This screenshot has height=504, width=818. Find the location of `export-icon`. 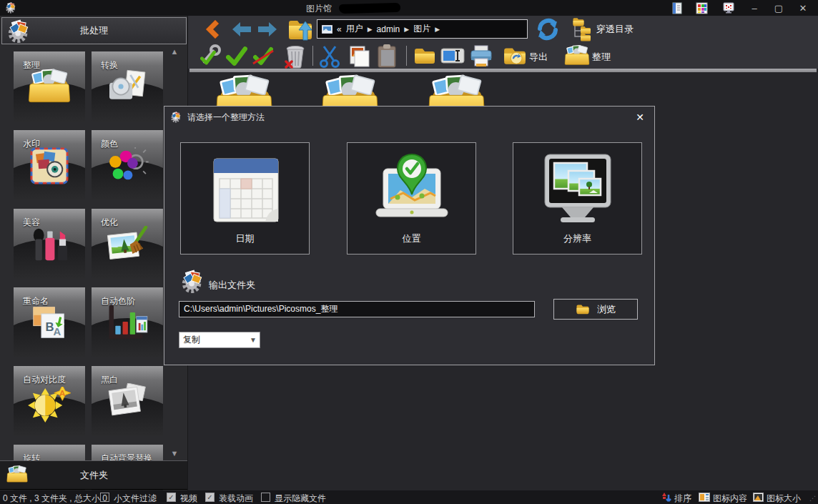

export-icon is located at coordinates (515, 56).